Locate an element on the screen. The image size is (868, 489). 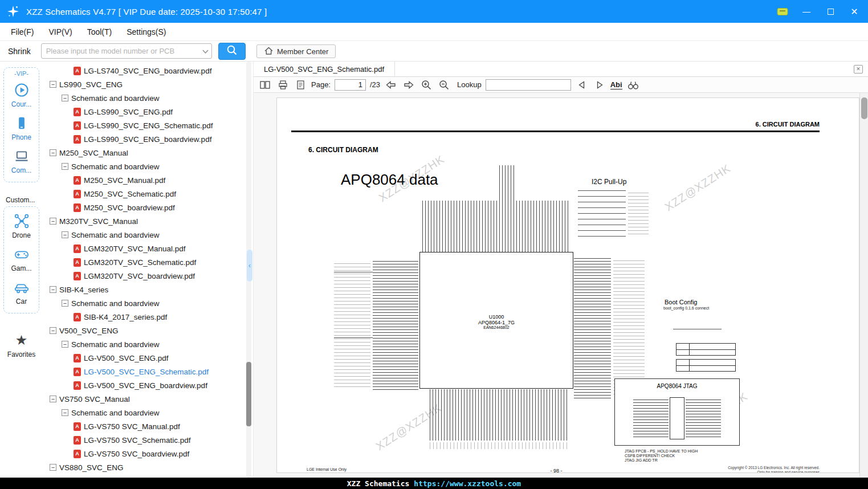
chip-refdes: U1000 is located at coordinates (496, 317).